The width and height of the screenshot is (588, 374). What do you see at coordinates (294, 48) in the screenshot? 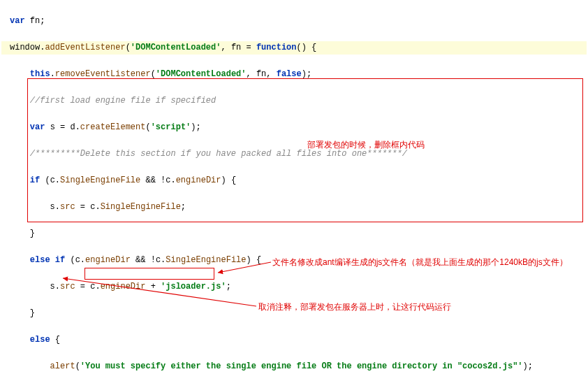
I see `code-line-highlighted: window.addEventListener('DOMContentLoade…` at bounding box center [294, 48].